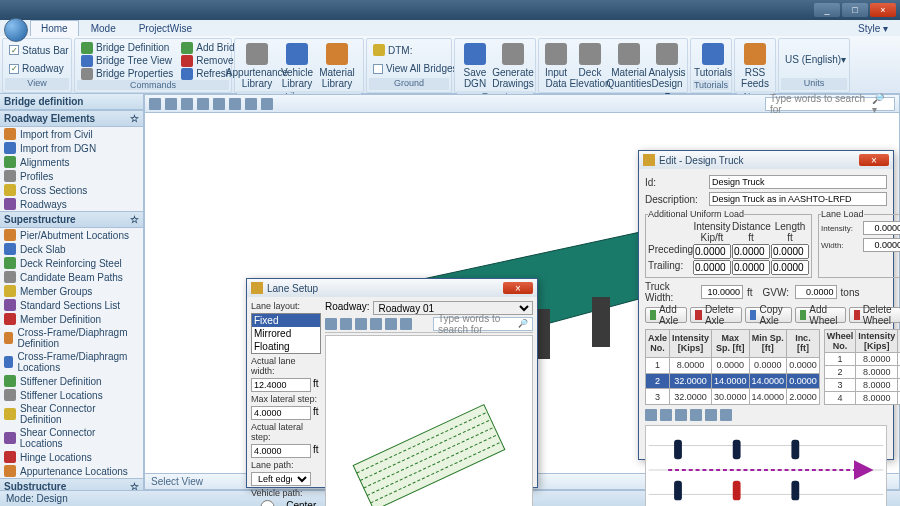  What do you see at coordinates (166, 28) in the screenshot?
I see `tab-projectwise: ProjectWise` at bounding box center [166, 28].